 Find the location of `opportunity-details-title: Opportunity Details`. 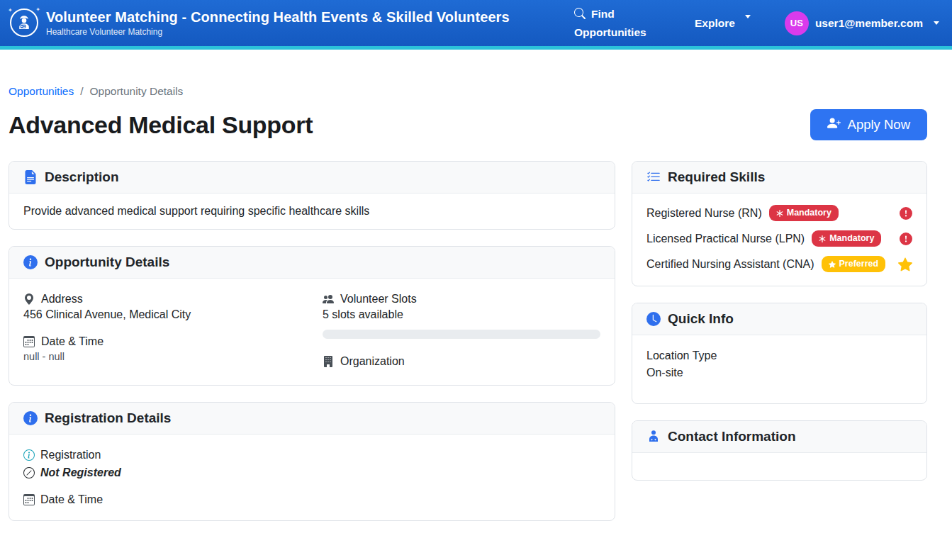

opportunity-details-title: Opportunity Details is located at coordinates (107, 262).